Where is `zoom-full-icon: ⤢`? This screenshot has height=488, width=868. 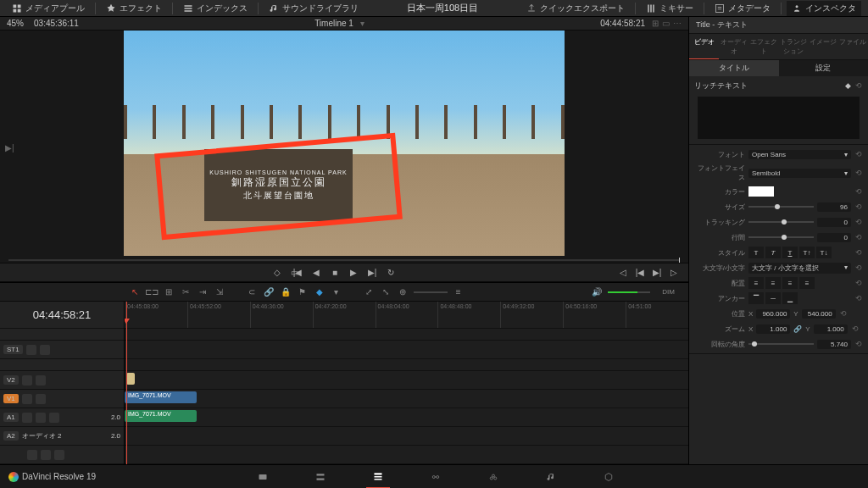
zoom-full-icon: ⤢ is located at coordinates (369, 292).